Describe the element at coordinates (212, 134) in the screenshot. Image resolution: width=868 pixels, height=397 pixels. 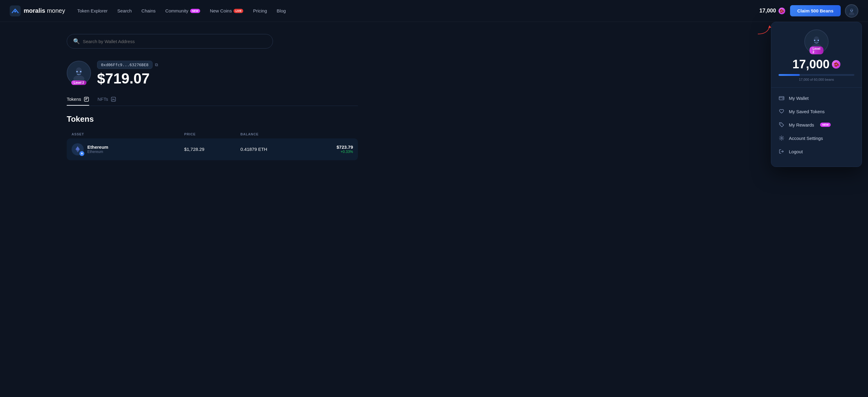
I see `tokens-table-header: ASSET PRICE BALANCE` at that location.